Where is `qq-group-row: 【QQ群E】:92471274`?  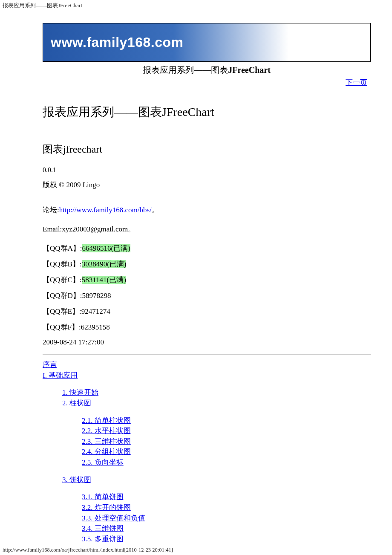 qq-group-row: 【QQ群E】:92471274 is located at coordinates (207, 311).